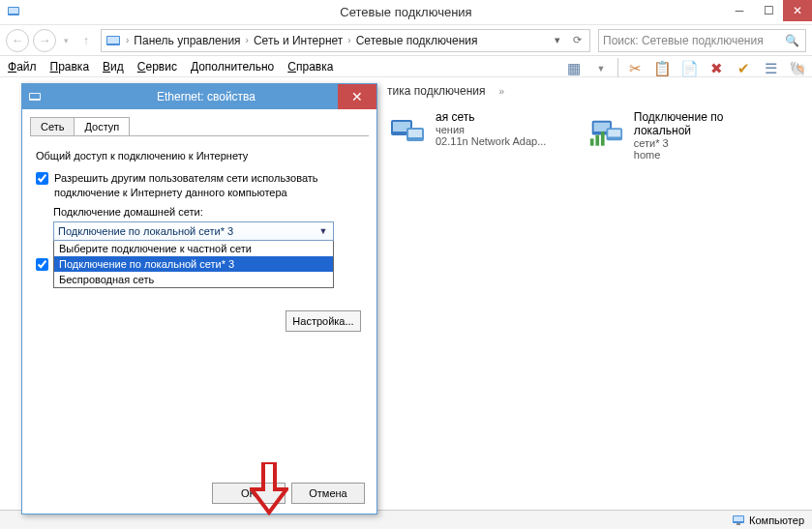  I want to click on combo-value: Подключение по локальной сети* 3, so click(145, 231).